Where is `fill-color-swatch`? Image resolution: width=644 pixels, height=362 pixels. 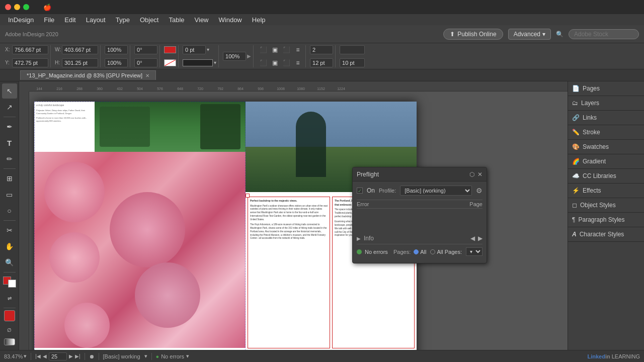 fill-color-swatch is located at coordinates (170, 50).